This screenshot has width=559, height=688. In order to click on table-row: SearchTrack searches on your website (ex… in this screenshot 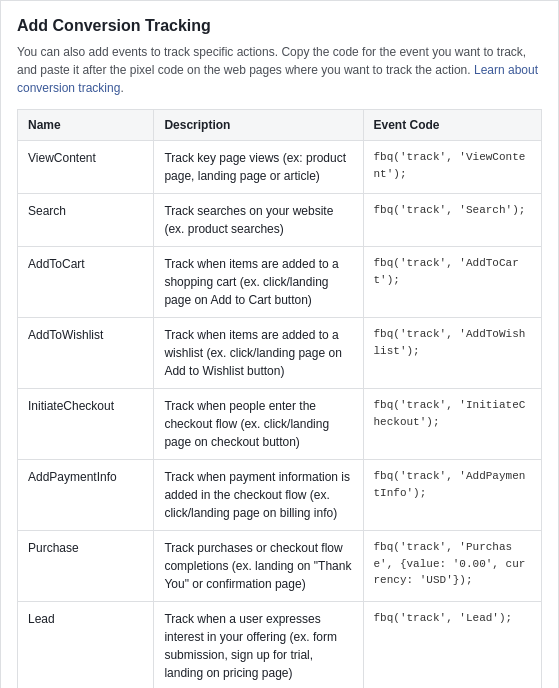, I will do `click(280, 220)`.